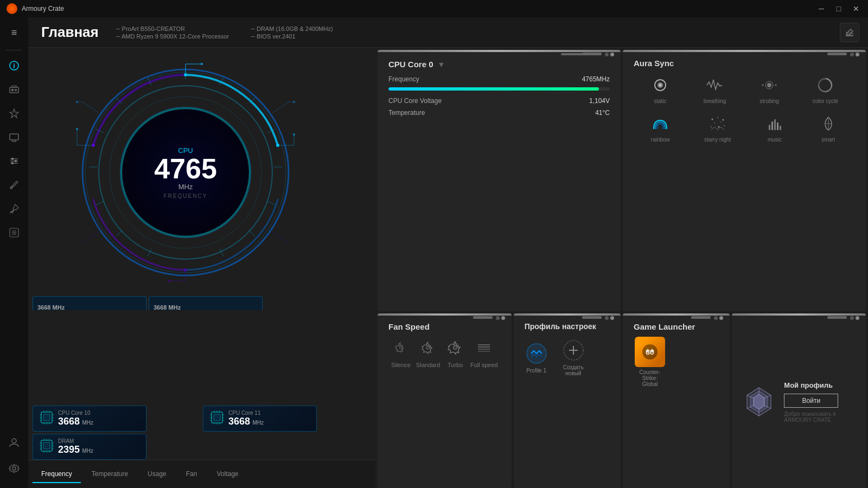 The width and height of the screenshot is (868, 488). I want to click on fan-option-standard: Standard, so click(429, 354).